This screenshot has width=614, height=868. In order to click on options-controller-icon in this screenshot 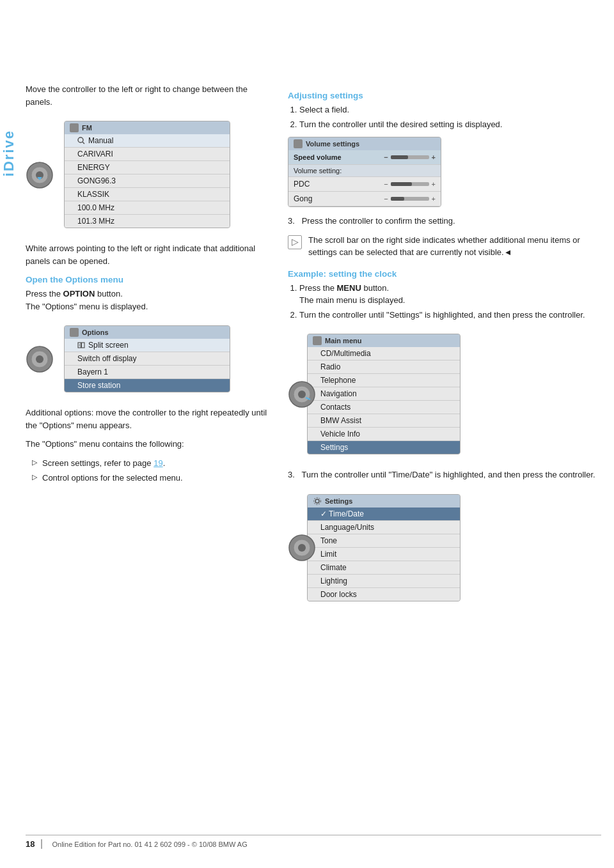, I will do `click(40, 359)`.